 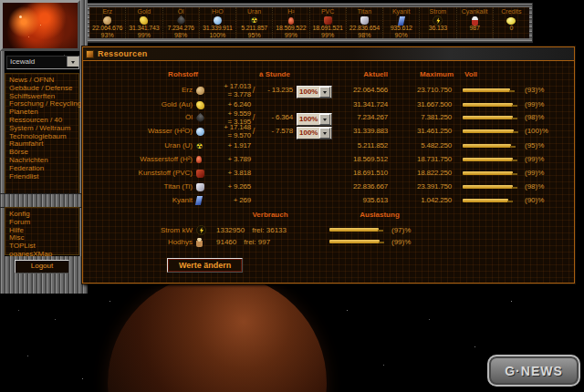 I want to click on row-resource-name: Gold (Au), so click(x=140, y=104).